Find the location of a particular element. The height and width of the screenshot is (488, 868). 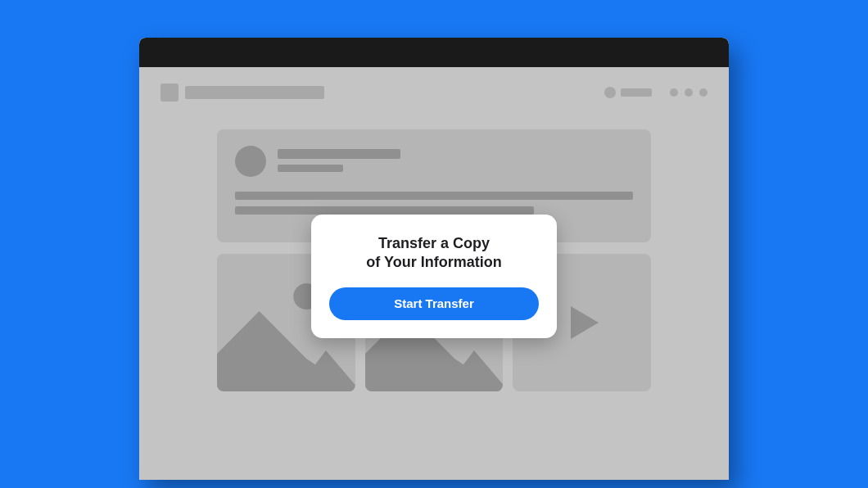

play-icon is located at coordinates (582, 323).